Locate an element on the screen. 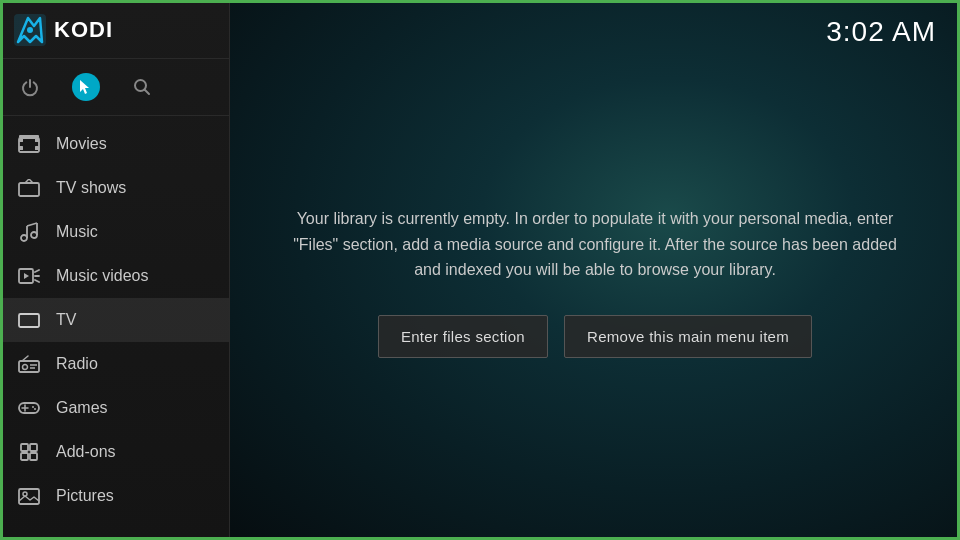  radio-label: Radio is located at coordinates (77, 364).